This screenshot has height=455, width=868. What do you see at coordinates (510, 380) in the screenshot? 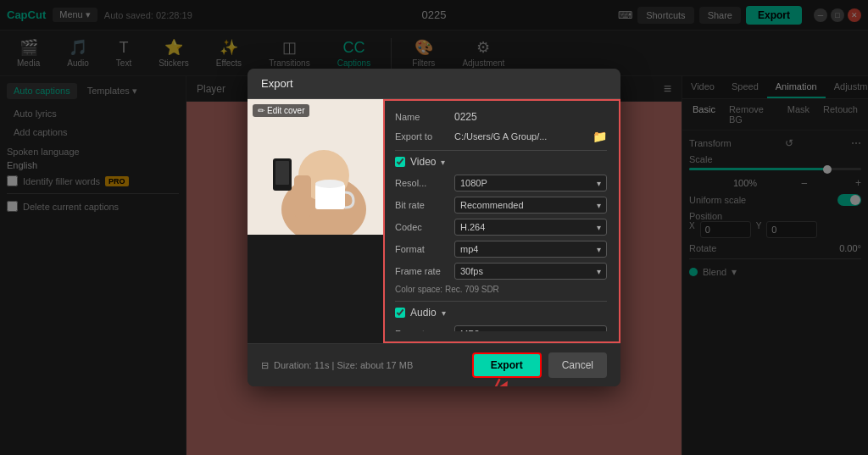
I see `arrow-indicator` at bounding box center [510, 380].